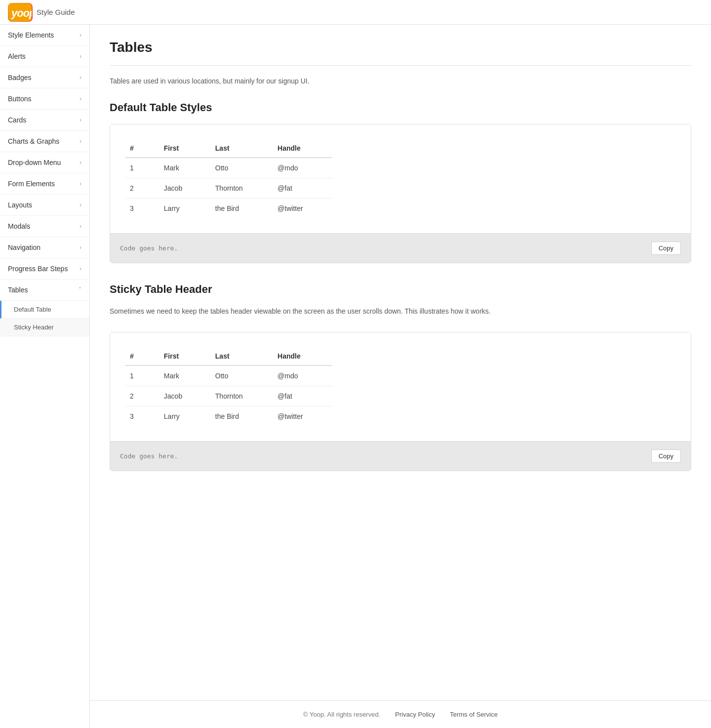 The image size is (711, 728). What do you see at coordinates (302, 208) in the screenshot?
I see `cell-handle: @twitter` at bounding box center [302, 208].